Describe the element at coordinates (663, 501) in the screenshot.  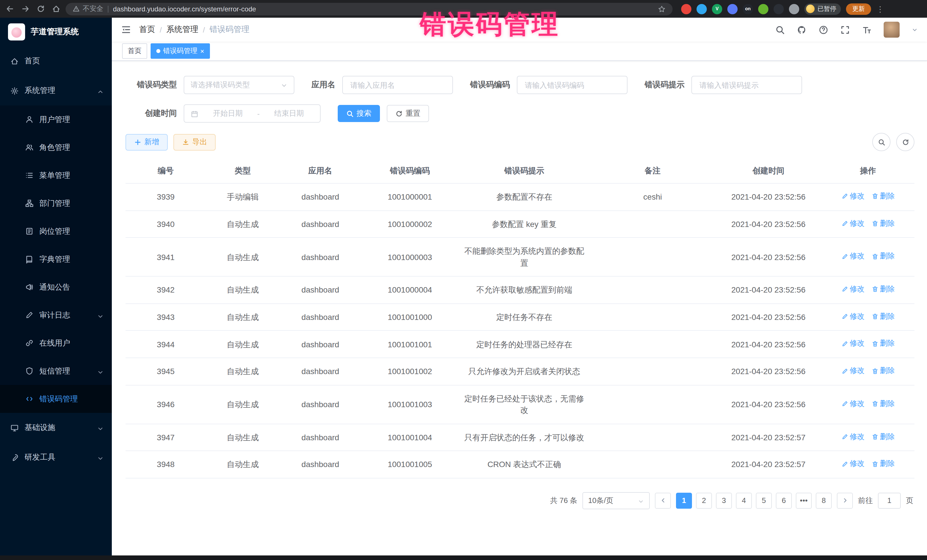
I see `prev-page-button` at that location.